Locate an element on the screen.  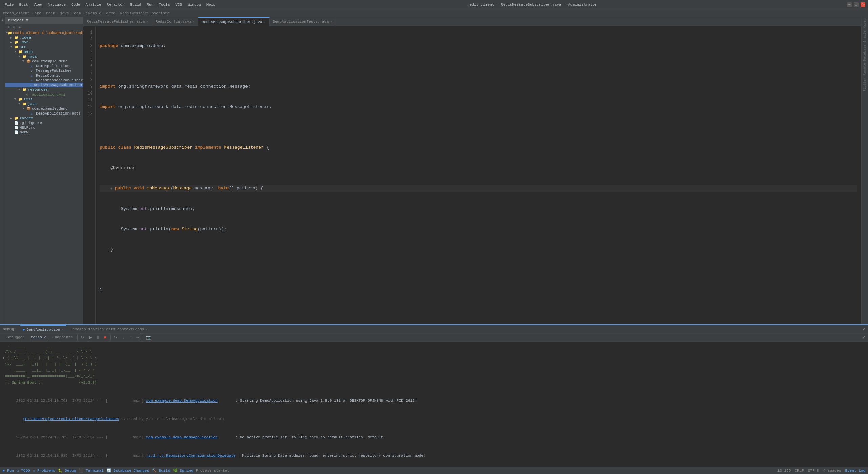
debug-tab-demo: ▶ DemoApplication ✕ is located at coordinates (43, 329).